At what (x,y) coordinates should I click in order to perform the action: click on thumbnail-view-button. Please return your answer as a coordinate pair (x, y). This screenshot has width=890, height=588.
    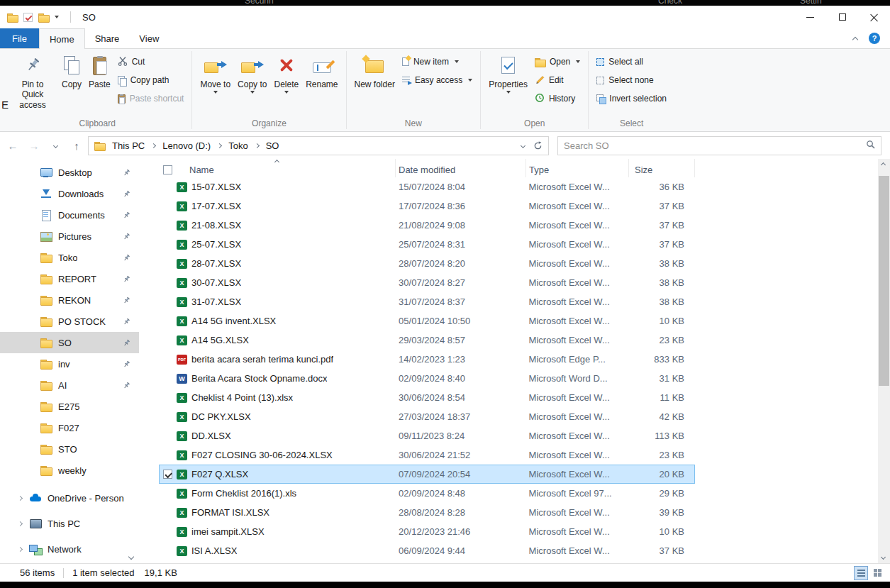
    Looking at the image, I should click on (877, 573).